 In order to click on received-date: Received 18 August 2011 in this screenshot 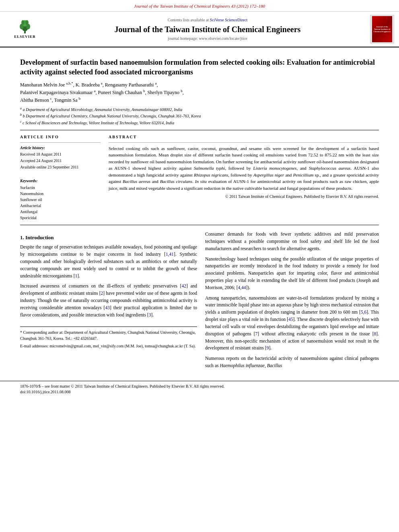, I will do `click(60, 154)`.